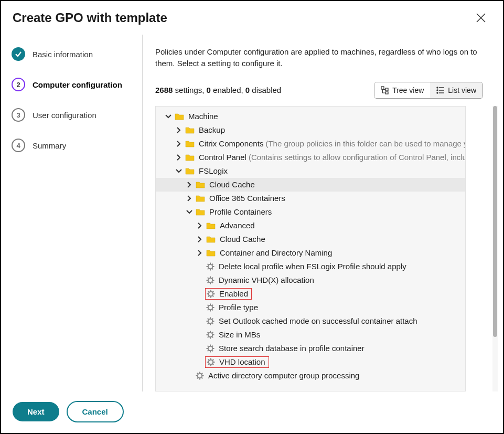 Image resolution: width=504 pixels, height=434 pixels. I want to click on tree-node-profile-containers: Profile Containers, so click(310, 212).